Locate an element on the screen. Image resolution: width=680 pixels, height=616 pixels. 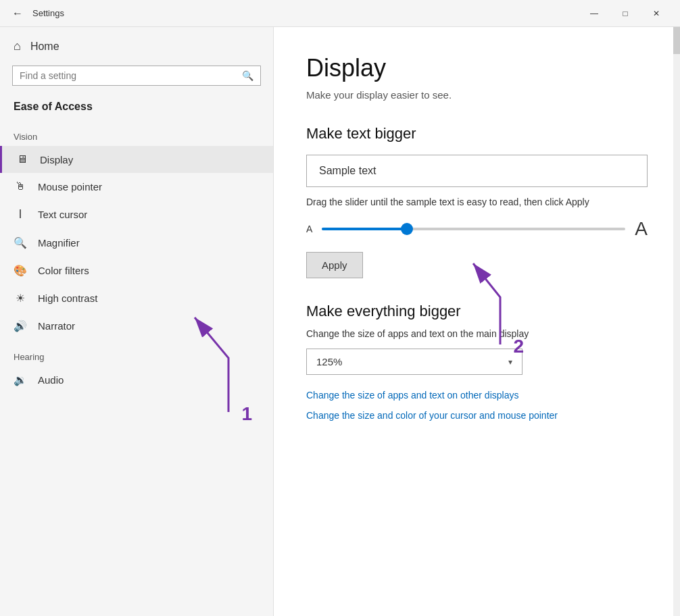
slider-small-a: A is located at coordinates (310, 229).